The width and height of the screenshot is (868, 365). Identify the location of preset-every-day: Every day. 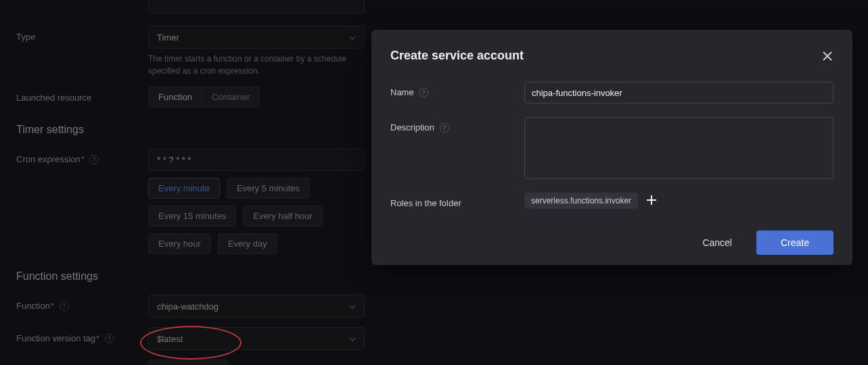
(248, 243).